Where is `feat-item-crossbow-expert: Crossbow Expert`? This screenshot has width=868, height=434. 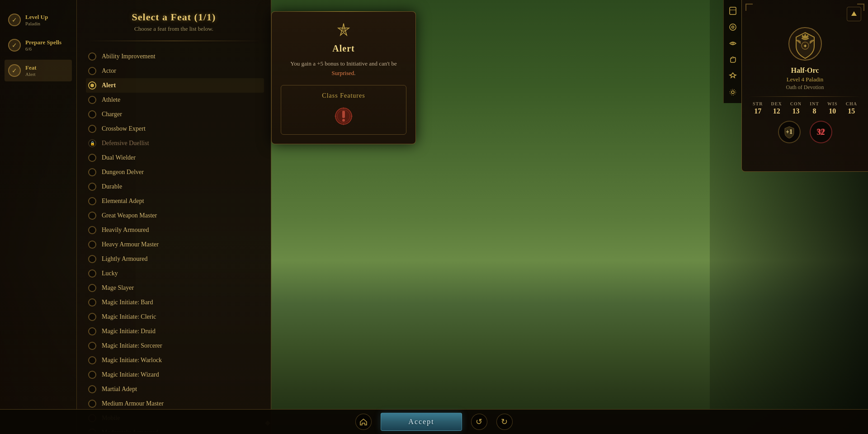 feat-item-crossbow-expert: Crossbow Expert is located at coordinates (175, 129).